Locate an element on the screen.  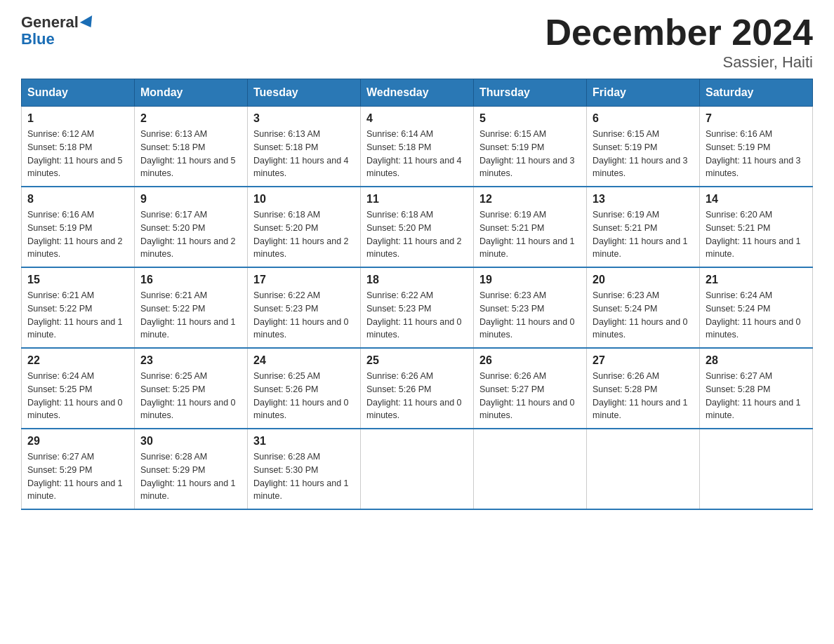
day-number: 16 is located at coordinates (191, 280).